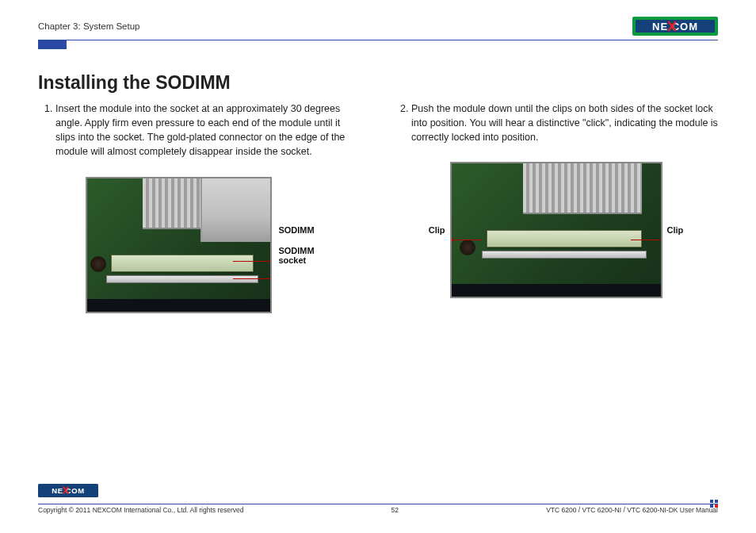 The height and width of the screenshot is (533, 756). I want to click on footer-copyright: Copyright © 2011 NEXCOM International Co…, so click(141, 510).